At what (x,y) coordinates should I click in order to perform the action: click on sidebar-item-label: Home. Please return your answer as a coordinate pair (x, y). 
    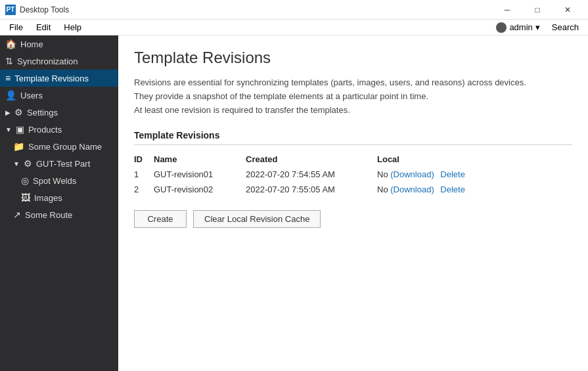
    Looking at the image, I should click on (32, 45).